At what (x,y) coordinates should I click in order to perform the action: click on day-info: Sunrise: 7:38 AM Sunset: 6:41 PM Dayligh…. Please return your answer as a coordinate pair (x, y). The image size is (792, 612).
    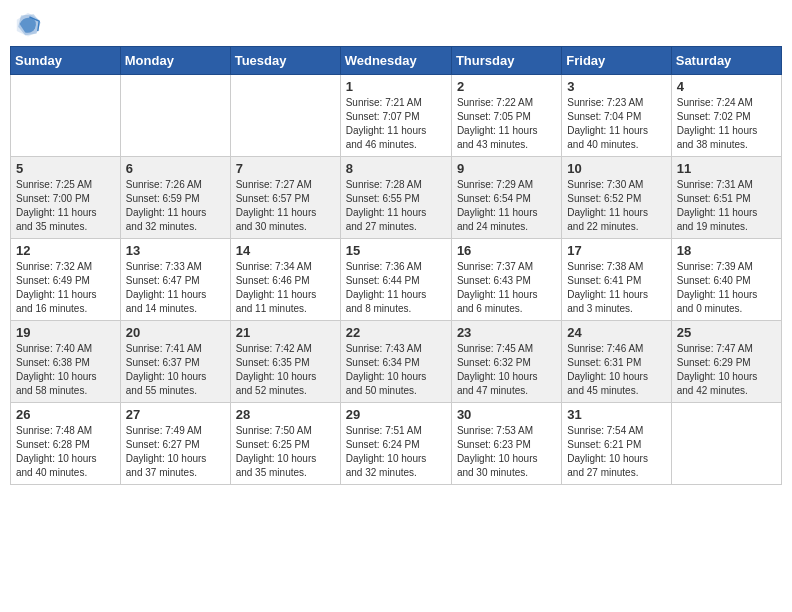
    Looking at the image, I should click on (616, 288).